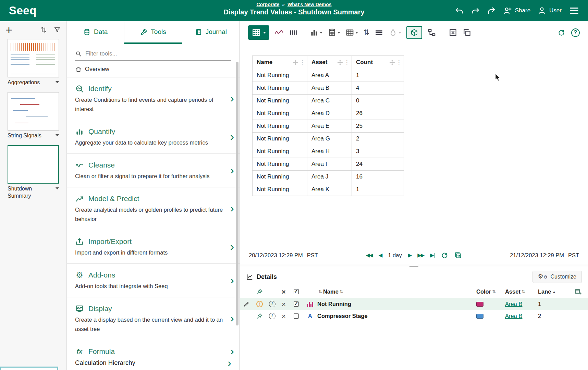  What do you see at coordinates (211, 33) in the screenshot?
I see `tab-journal: Journal` at bounding box center [211, 33].